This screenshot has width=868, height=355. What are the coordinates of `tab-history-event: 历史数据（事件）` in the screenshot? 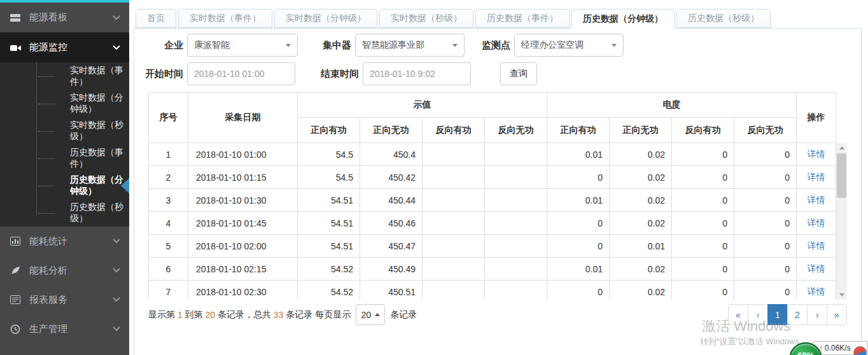 It's located at (522, 18).